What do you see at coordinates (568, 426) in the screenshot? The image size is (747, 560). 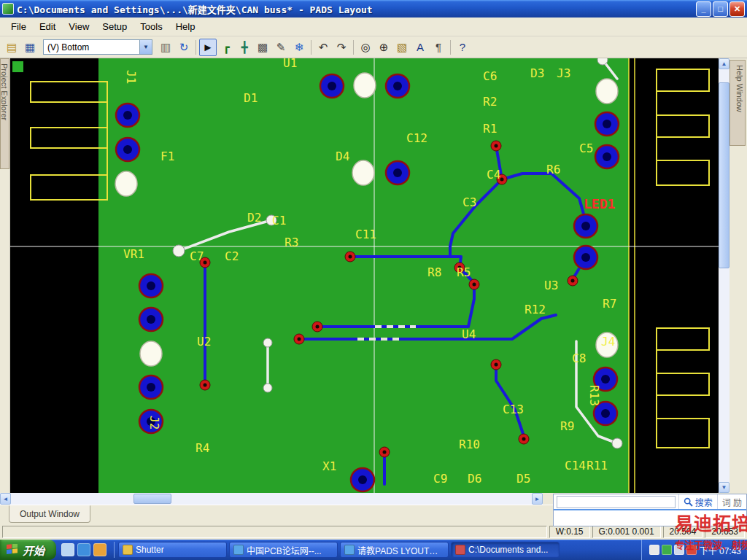 I see `pcb-ref-label: R9` at bounding box center [568, 426].